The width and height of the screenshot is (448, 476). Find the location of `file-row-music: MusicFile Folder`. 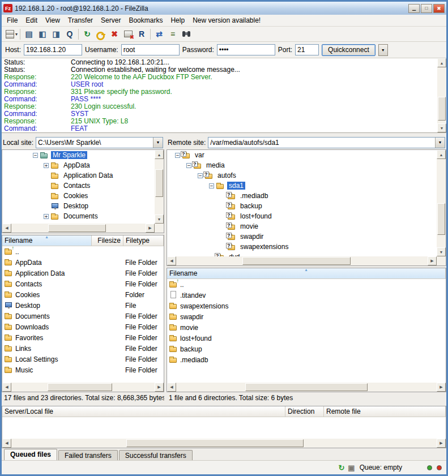

file-row-music: MusicFile Folder is located at coordinates (83, 370).